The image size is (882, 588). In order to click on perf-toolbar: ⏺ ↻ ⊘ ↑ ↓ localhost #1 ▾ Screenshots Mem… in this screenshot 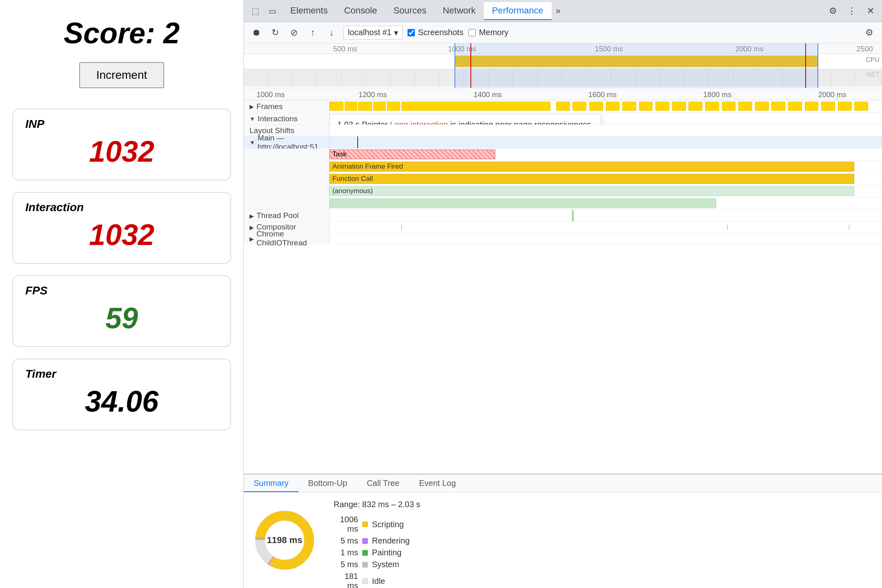, I will do `click(563, 33)`.